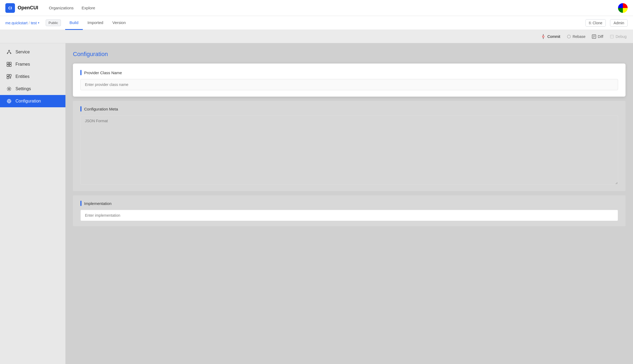 The height and width of the screenshot is (364, 633). I want to click on breadcrumb: me.quickstart / test ▾, so click(22, 23).